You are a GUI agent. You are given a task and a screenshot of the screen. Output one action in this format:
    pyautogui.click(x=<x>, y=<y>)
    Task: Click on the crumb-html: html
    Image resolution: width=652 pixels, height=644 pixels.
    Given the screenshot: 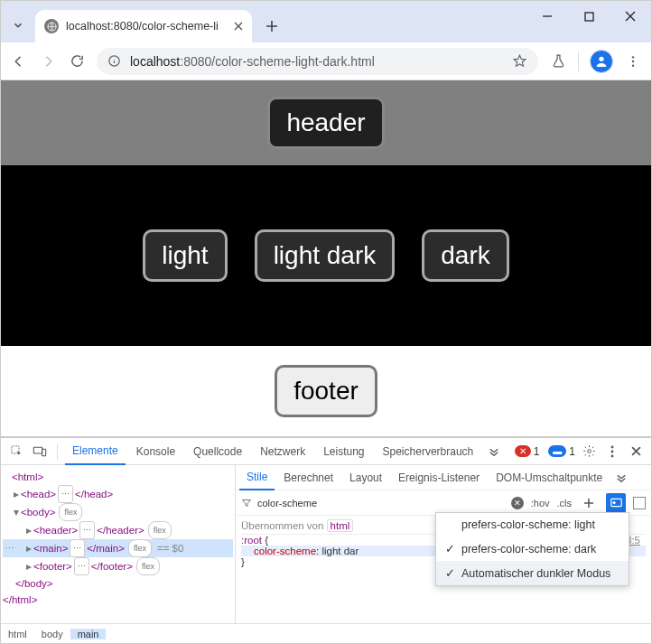 What is the action you would take?
    pyautogui.click(x=18, y=634)
    